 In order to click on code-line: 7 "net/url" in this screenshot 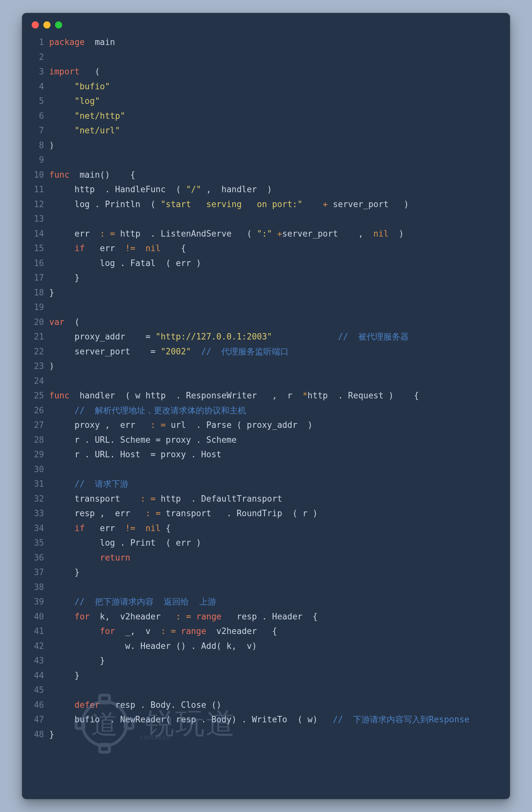, I will do `click(266, 131)`.